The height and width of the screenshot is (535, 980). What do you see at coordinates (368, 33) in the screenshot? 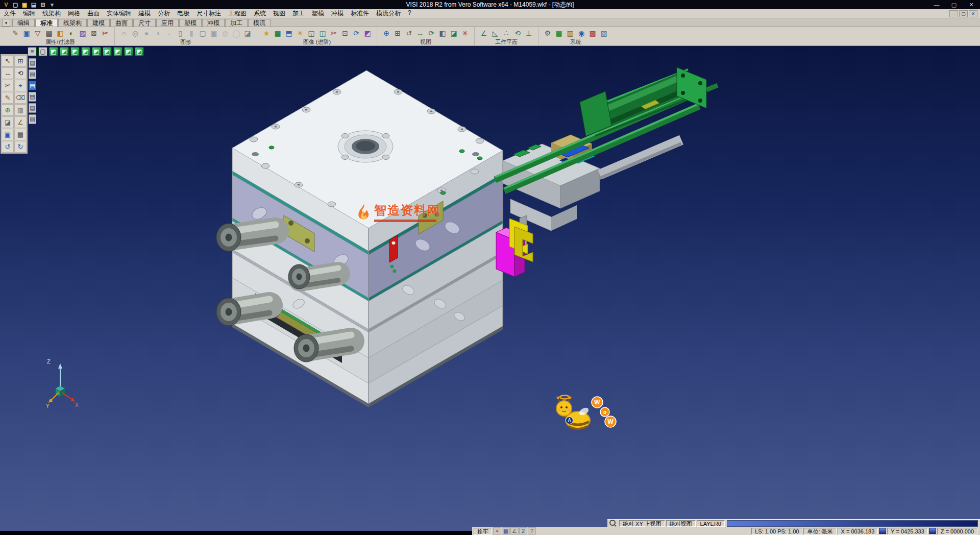
I see `stereo-icon: ◩` at bounding box center [368, 33].